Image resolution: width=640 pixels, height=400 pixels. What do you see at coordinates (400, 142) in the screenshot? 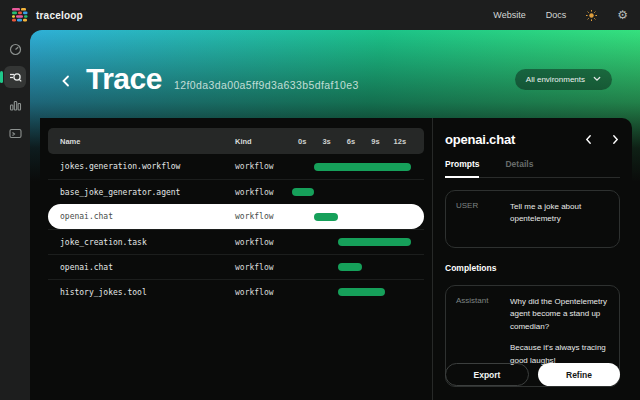
I see `axis-tick: 12s` at bounding box center [400, 142].